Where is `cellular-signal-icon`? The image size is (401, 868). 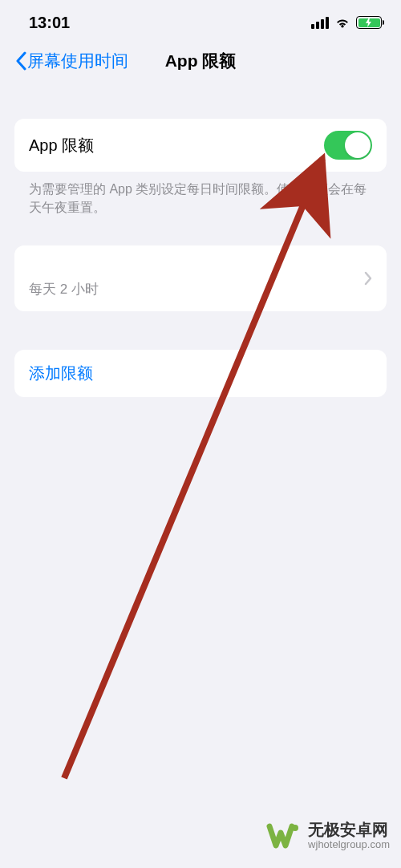
cellular-signal-icon is located at coordinates (320, 22).